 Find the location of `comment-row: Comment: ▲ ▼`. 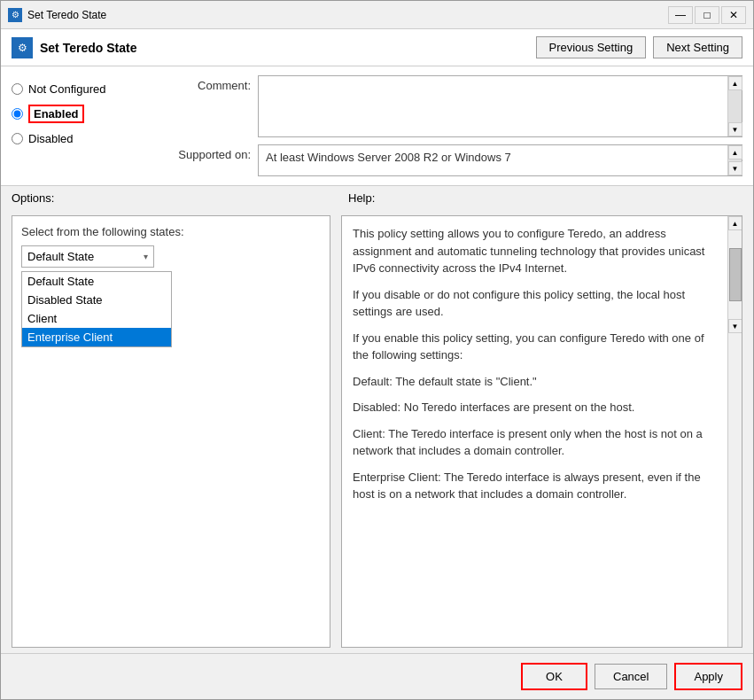

comment-row: Comment: ▲ ▼ is located at coordinates (448, 106).